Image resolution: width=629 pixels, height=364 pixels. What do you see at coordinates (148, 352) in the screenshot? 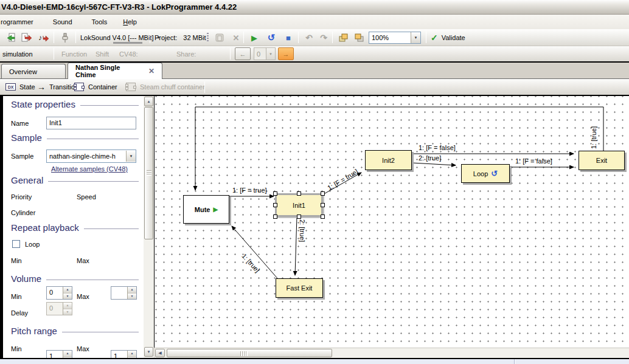
I see `scroll-down-button: ▼` at bounding box center [148, 352].